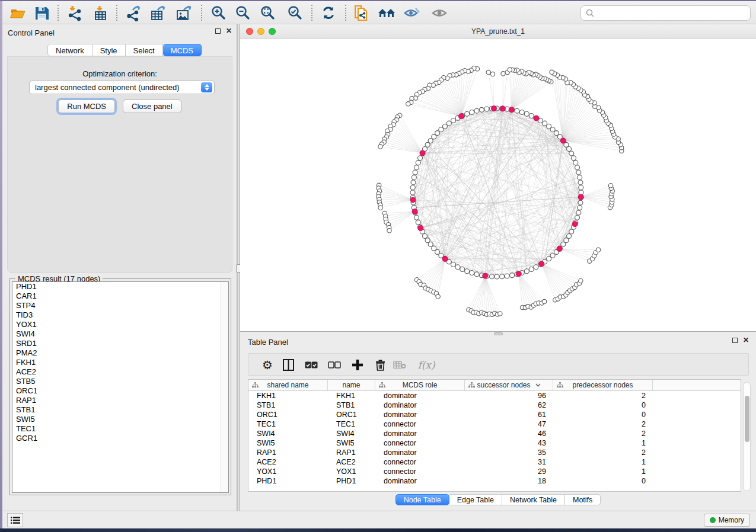  What do you see at coordinates (87, 107) in the screenshot?
I see `run-mcds-button: Run MCDS` at bounding box center [87, 107].